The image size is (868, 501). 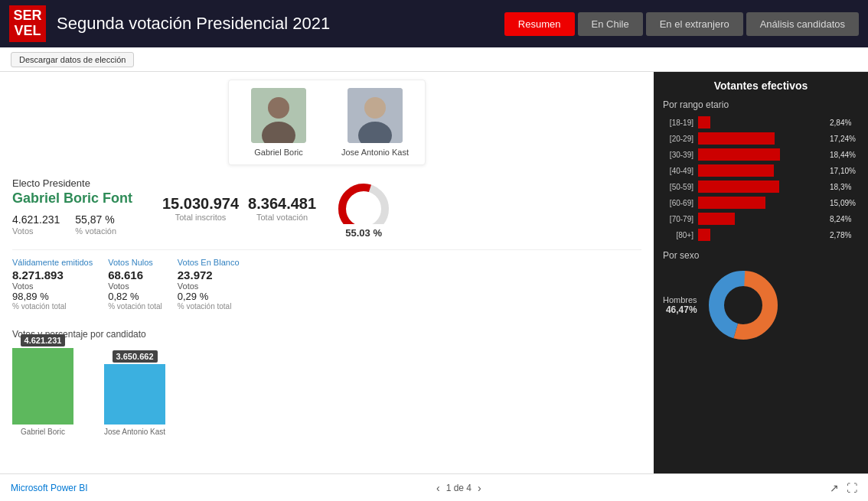 What do you see at coordinates (208, 297) in the screenshot?
I see `vb-blanco-pct: 0,29 %` at bounding box center [208, 297].